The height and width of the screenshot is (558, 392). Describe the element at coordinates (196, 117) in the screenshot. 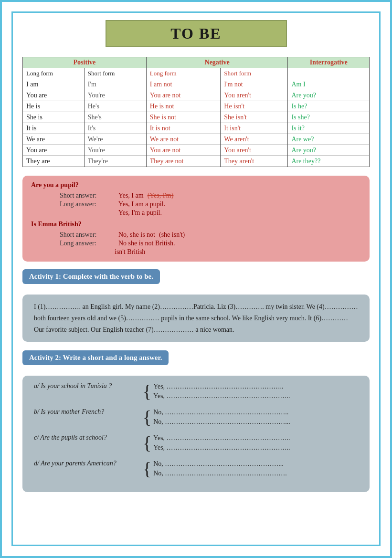

I see `table-row: She is She's She is not She isn't Is she…` at that location.